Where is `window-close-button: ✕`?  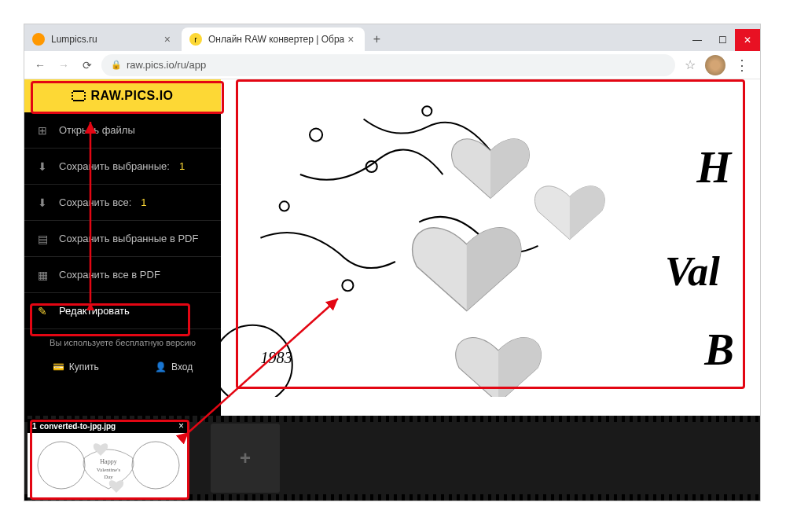 window-close-button: ✕ is located at coordinates (747, 40).